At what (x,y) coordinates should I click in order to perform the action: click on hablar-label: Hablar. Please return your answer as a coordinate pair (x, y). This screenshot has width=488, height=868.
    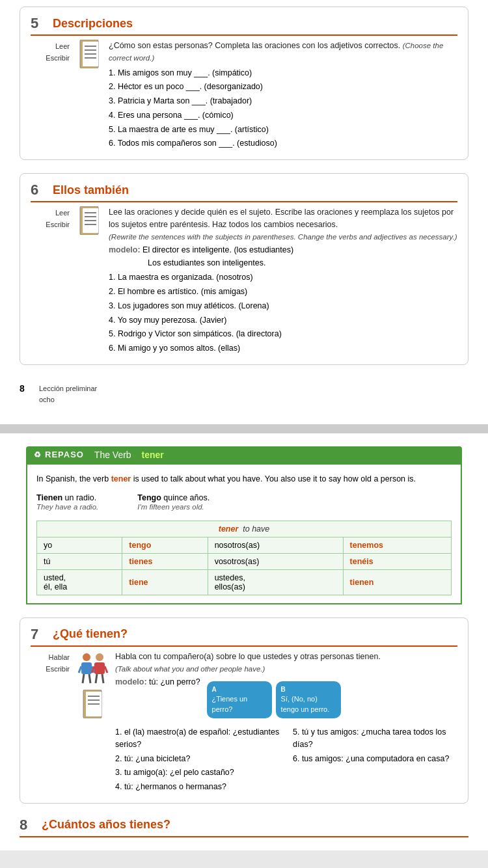
    Looking at the image, I should click on (50, 658).